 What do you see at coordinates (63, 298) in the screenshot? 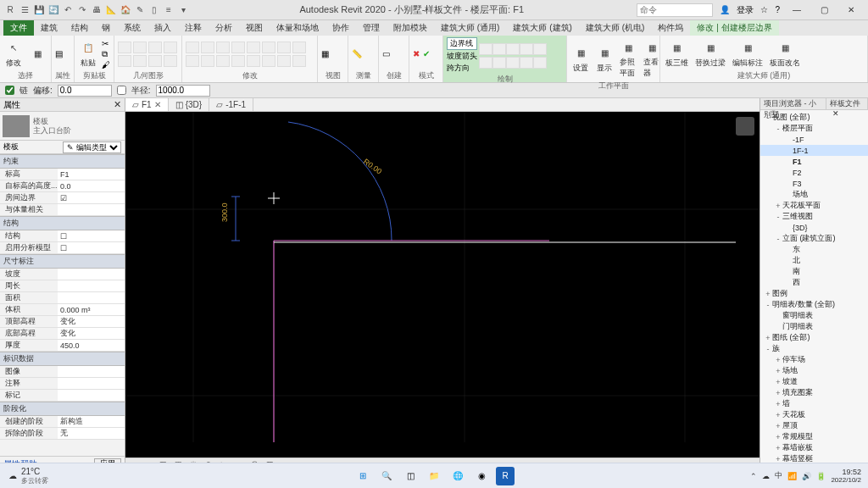
I see `property-row: 面积` at bounding box center [63, 298].